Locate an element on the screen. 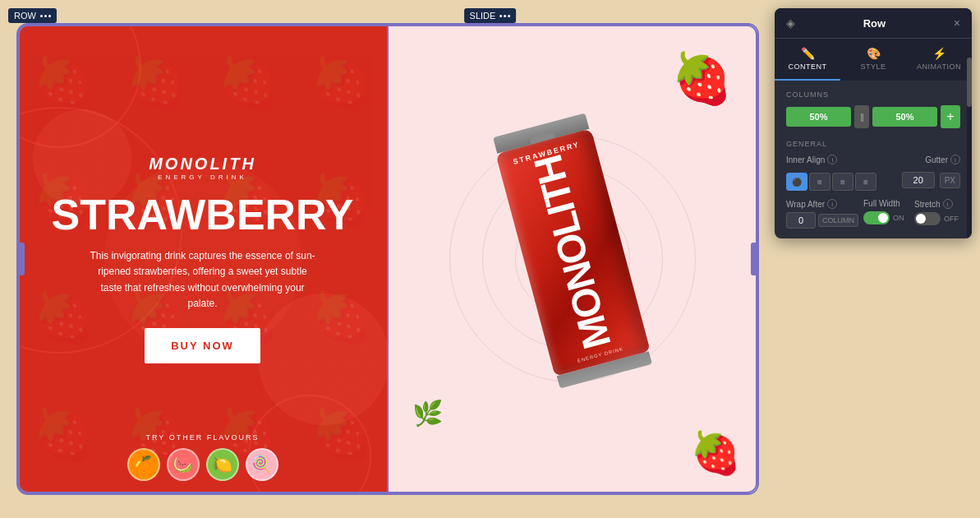  column-2-btn: 50% is located at coordinates (905, 117).